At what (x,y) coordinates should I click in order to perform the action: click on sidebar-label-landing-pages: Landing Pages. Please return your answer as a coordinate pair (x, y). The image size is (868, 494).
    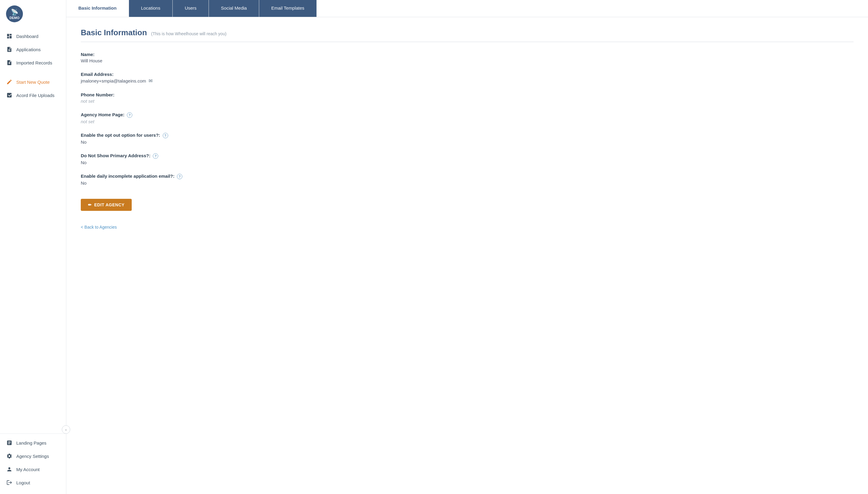
    Looking at the image, I should click on (31, 443).